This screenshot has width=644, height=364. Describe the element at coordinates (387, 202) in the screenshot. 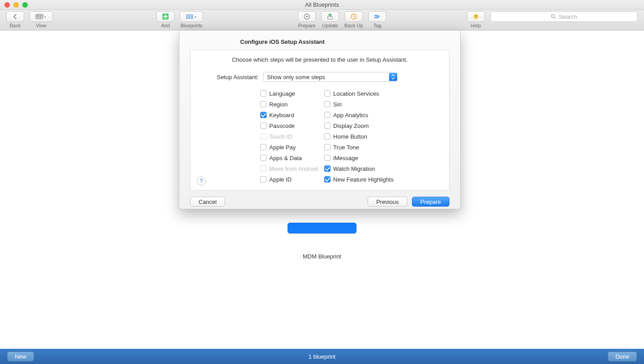

I see `previous-button: Previous` at that location.